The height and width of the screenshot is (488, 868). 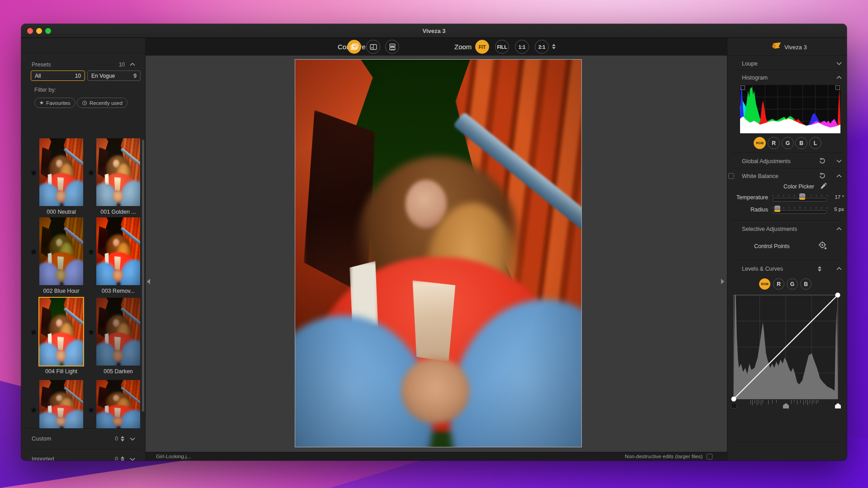 What do you see at coordinates (542, 47) in the screenshot?
I see `zoom-2to1-button: 2:1` at bounding box center [542, 47].